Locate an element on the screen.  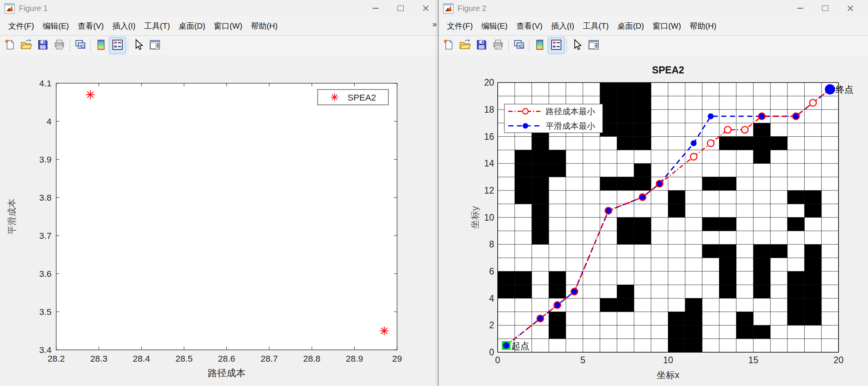
figure2-toolbar is located at coordinates (653, 46).